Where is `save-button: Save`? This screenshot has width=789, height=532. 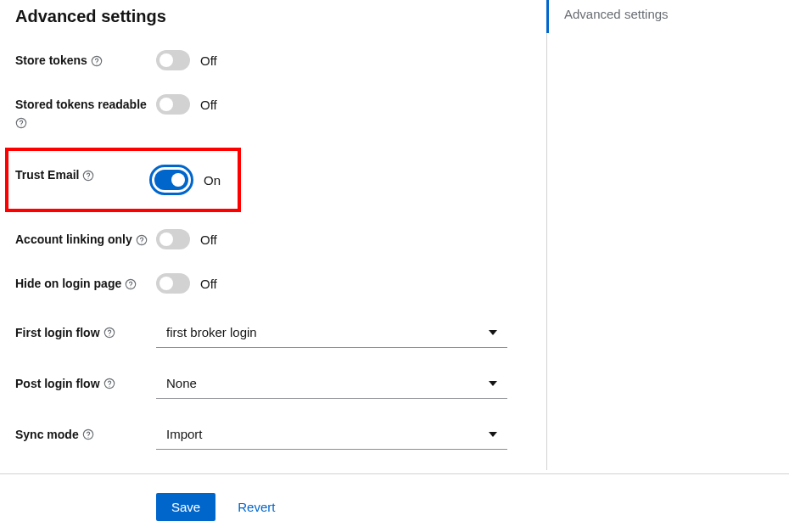
save-button: Save is located at coordinates (186, 507).